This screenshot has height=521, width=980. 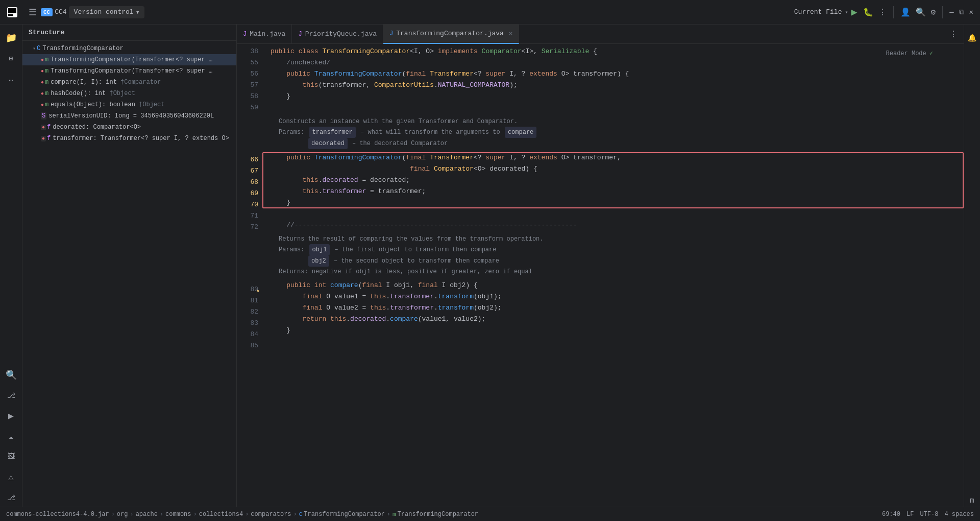 What do you see at coordinates (510, 34) in the screenshot?
I see `tab-close-icon: ✕` at bounding box center [510, 34].